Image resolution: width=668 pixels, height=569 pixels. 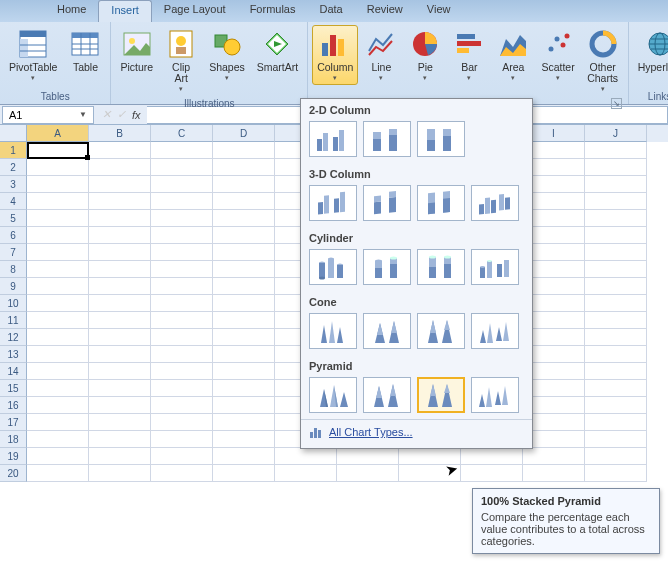 What do you see at coordinates (616, 104) in the screenshot?
I see `charts-launcher: ↘` at bounding box center [616, 104].